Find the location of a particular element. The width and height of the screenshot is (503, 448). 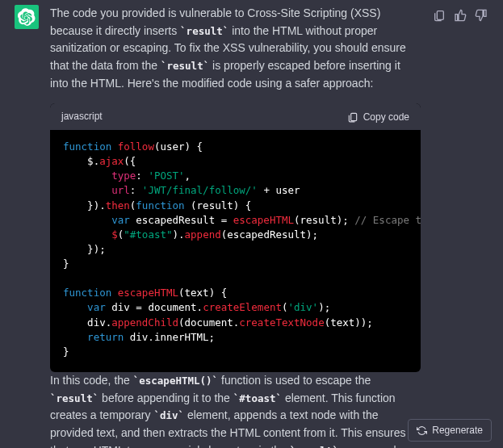

explanation-paragraph-2: In this code, the escapeHTML() function … is located at coordinates (236, 410).